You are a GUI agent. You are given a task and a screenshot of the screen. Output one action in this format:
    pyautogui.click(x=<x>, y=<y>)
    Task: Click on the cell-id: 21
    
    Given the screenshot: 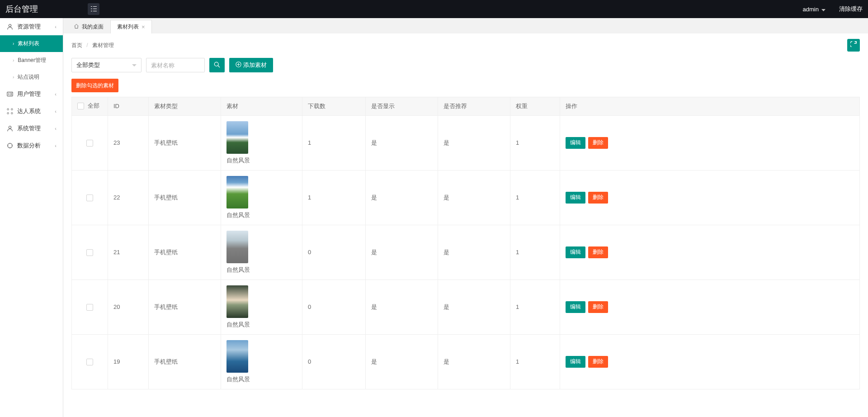 What is the action you would take?
    pyautogui.click(x=128, y=252)
    